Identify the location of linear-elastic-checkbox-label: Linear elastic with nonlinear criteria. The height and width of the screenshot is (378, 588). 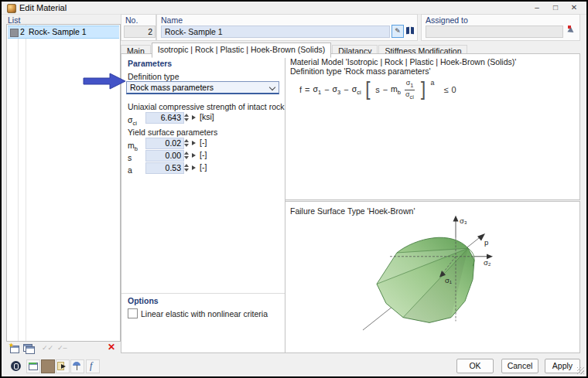
(204, 314).